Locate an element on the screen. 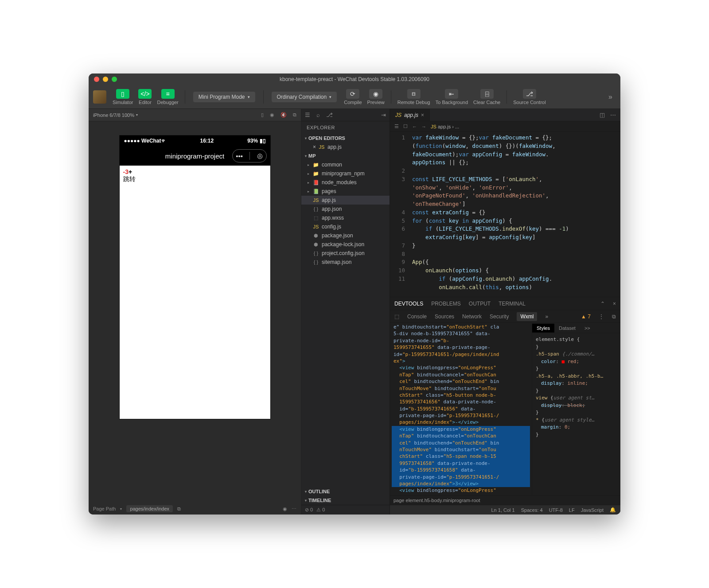 Image resolution: width=709 pixels, height=588 pixels. minimize-window-icon is located at coordinates (105, 79).